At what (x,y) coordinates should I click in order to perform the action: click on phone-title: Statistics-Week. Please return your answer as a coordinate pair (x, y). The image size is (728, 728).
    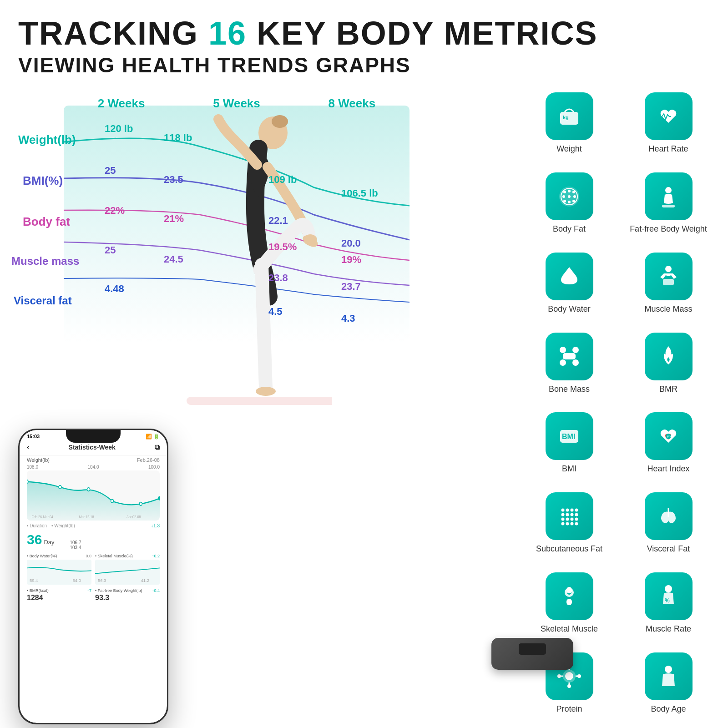
    Looking at the image, I should click on (92, 447).